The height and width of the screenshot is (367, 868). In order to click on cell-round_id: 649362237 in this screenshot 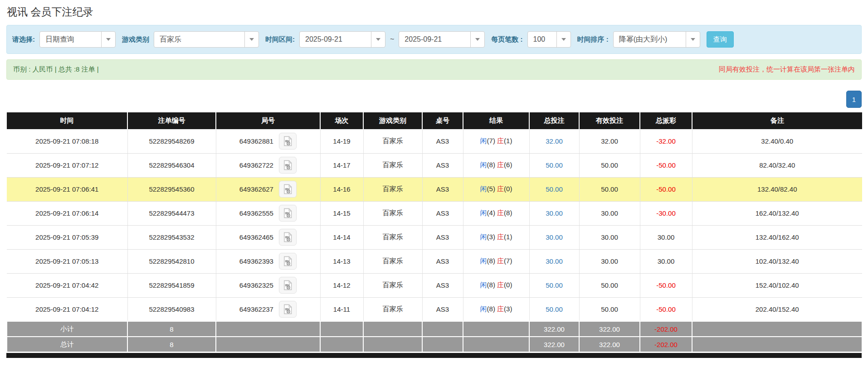, I will do `click(268, 309)`.